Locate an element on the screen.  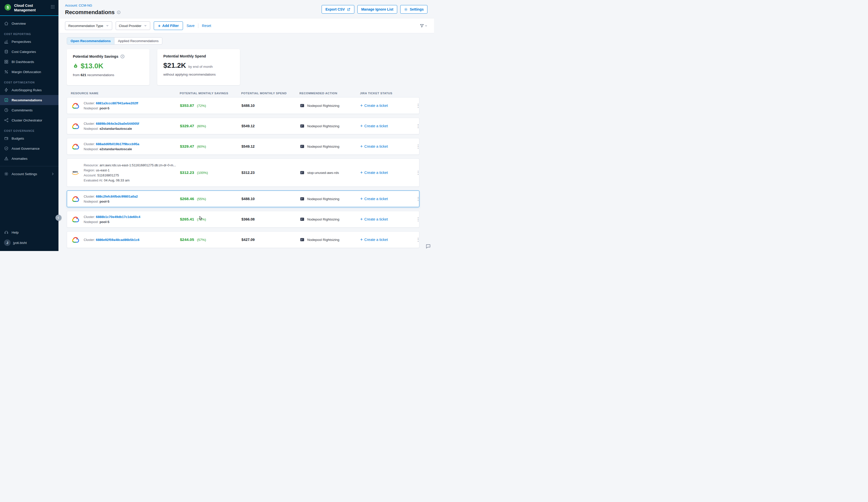
cloud-provider-dropdown: Cloud Provider is located at coordinates (133, 25).